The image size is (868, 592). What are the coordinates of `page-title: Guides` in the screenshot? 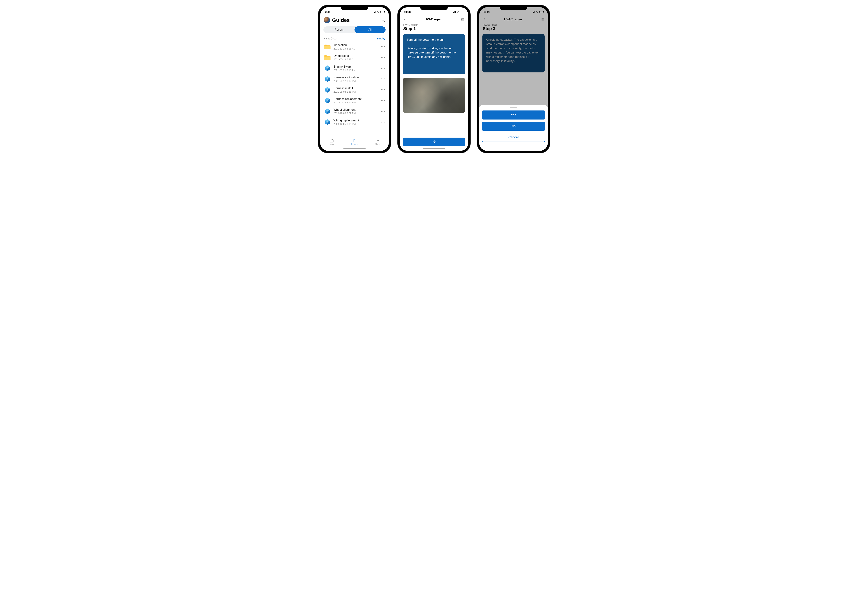 It's located at (356, 20).